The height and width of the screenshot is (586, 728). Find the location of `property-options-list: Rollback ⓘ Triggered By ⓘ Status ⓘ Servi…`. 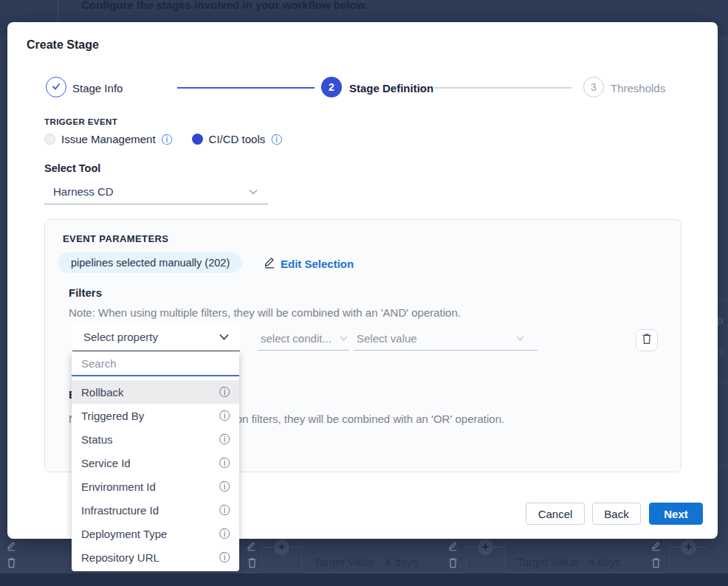

property-options-list: Rollback ⓘ Triggered By ⓘ Status ⓘ Servi… is located at coordinates (155, 472).